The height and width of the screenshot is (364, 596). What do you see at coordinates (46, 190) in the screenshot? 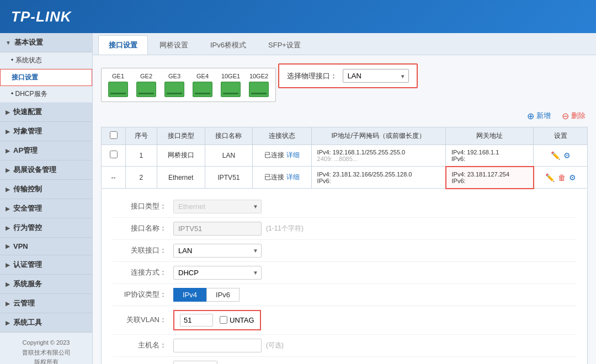
I see `sidebar-item-traffic-control: ▶ 传输控制` at bounding box center [46, 190].